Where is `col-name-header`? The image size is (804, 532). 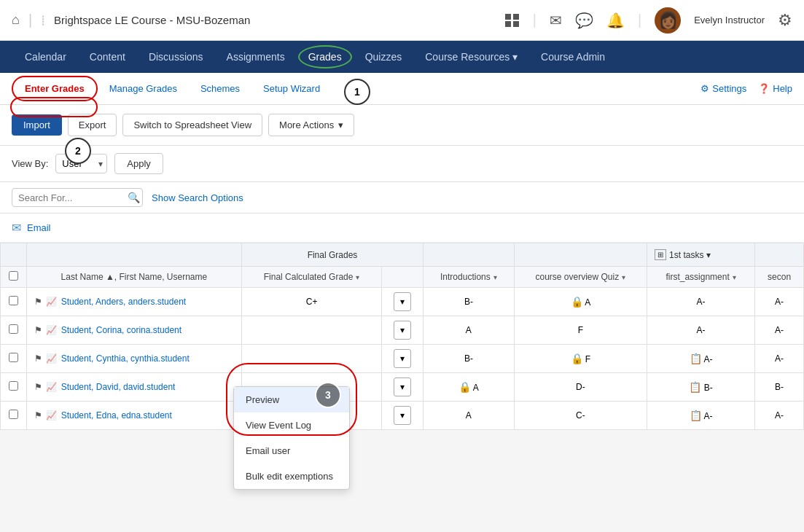
col-name-header is located at coordinates (134, 255).